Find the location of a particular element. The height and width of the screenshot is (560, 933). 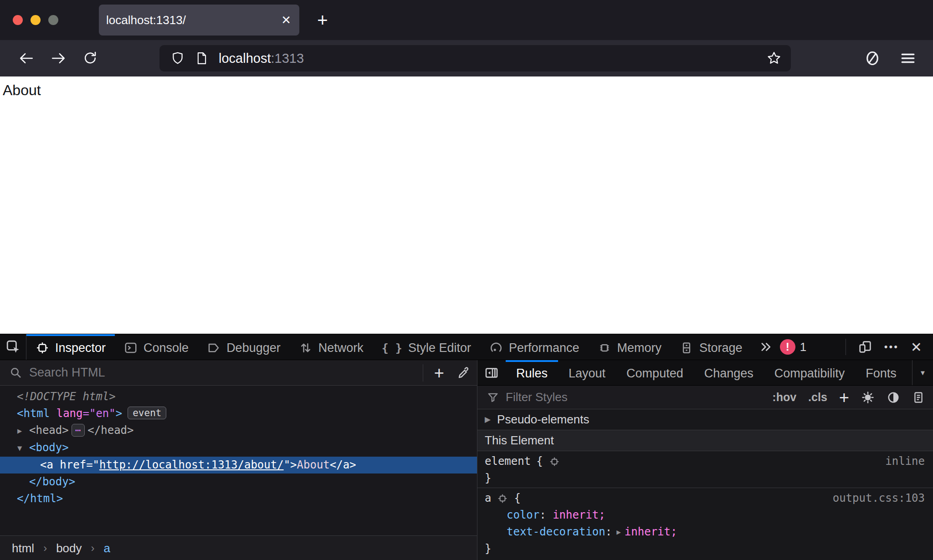

devtools-tab-console: Console is located at coordinates (156, 347).